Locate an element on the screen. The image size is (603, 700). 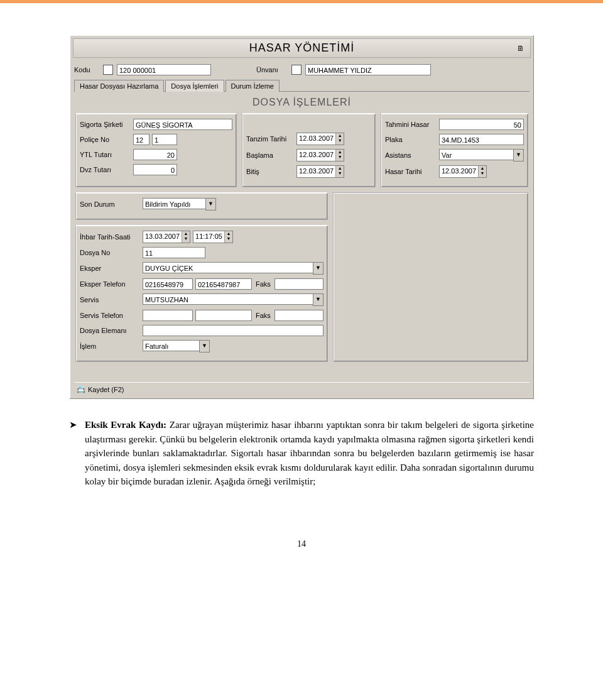
eksper-tel2-input: 02165487987 is located at coordinates (224, 284).